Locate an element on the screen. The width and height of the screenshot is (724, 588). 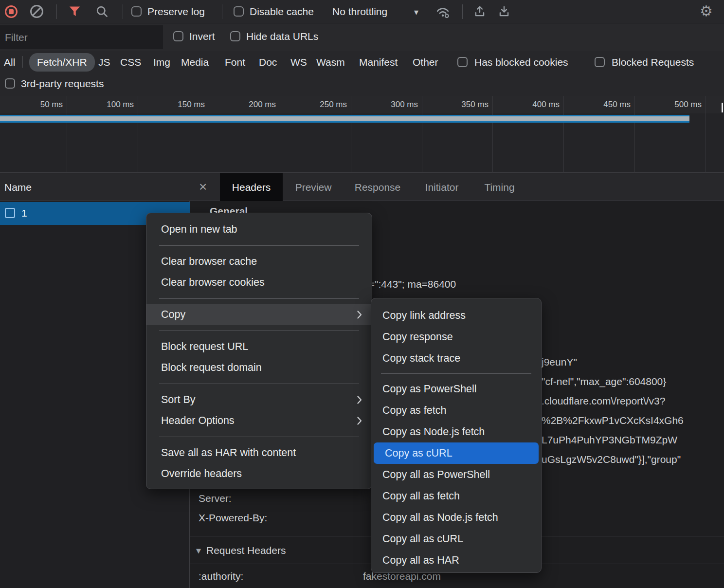
header-value-fragment: uGsLgzW5v2C8uwd"}],"group" is located at coordinates (611, 459).